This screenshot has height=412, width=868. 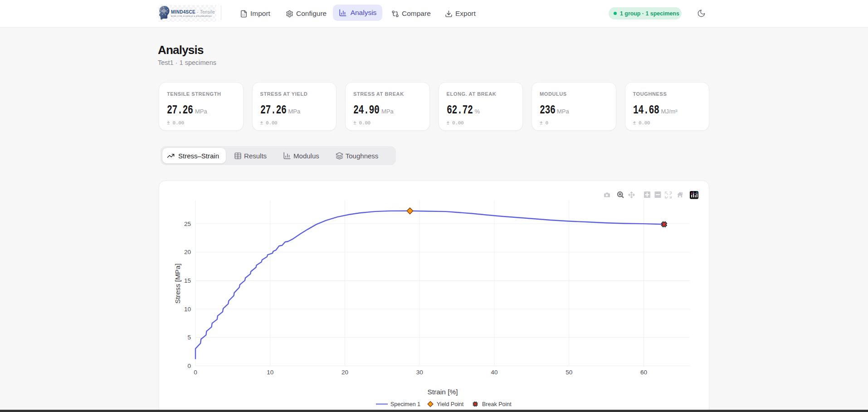 I want to click on svg-text: Specimen 1, so click(x=405, y=404).